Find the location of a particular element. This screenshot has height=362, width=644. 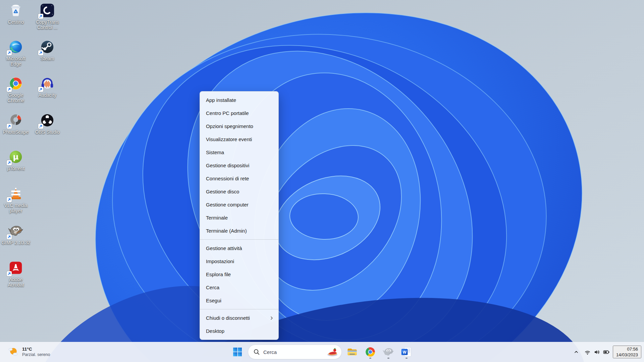

menu-item-chiudi-o-disconnetti: Chiudi o disconnetti is located at coordinates (239, 318).